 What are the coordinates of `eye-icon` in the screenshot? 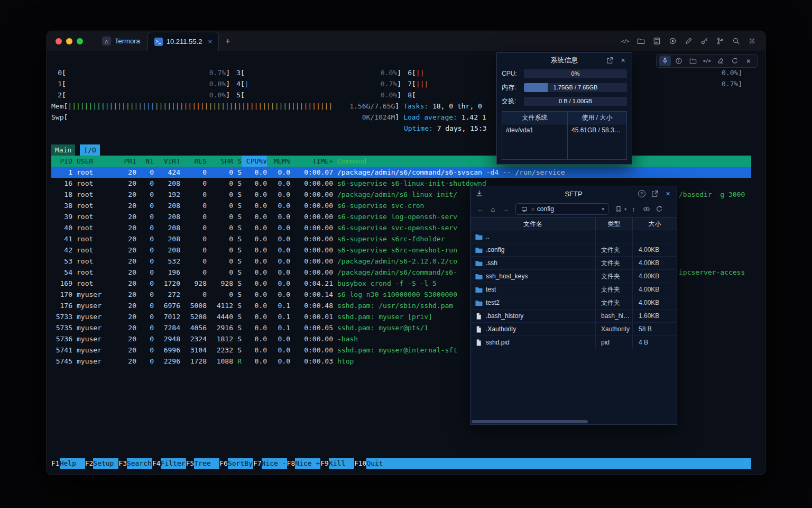 It's located at (646, 209).